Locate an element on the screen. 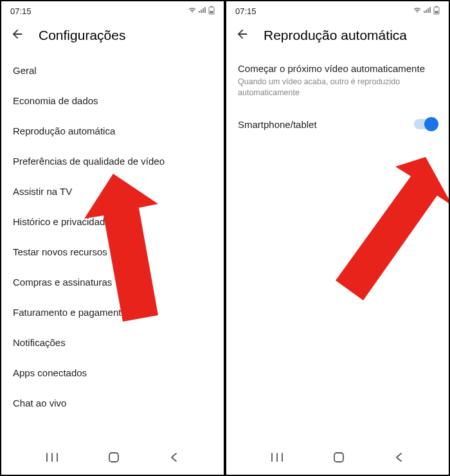  settings-item-experimental: Testar novos recursos is located at coordinates (113, 252).